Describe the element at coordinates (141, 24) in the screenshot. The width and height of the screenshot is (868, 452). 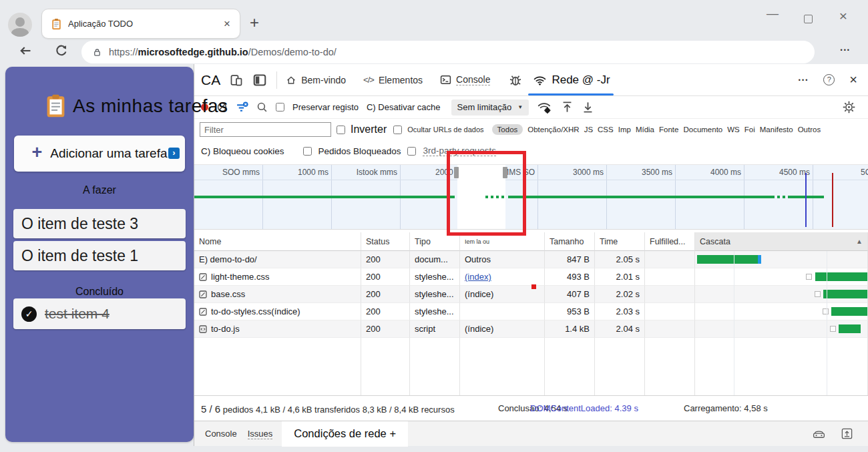
I see `browser-tab: Aplicação TODO ×` at that location.